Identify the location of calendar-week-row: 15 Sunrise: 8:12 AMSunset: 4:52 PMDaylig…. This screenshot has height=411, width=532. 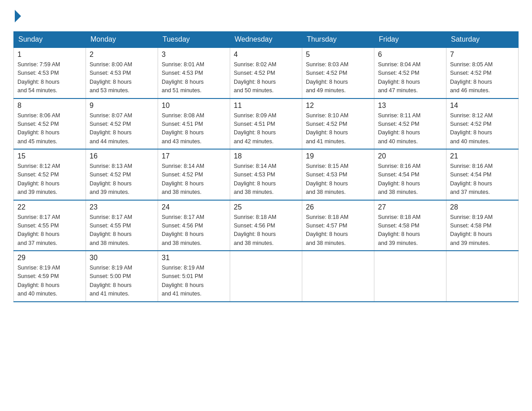
(266, 175).